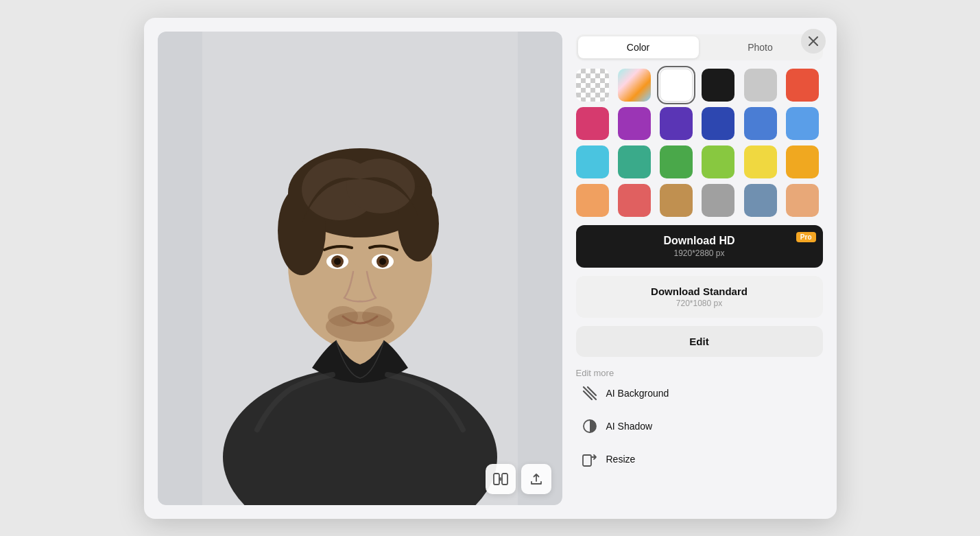  What do you see at coordinates (700, 47) in the screenshot?
I see `tab-bar: Color Photo` at bounding box center [700, 47].